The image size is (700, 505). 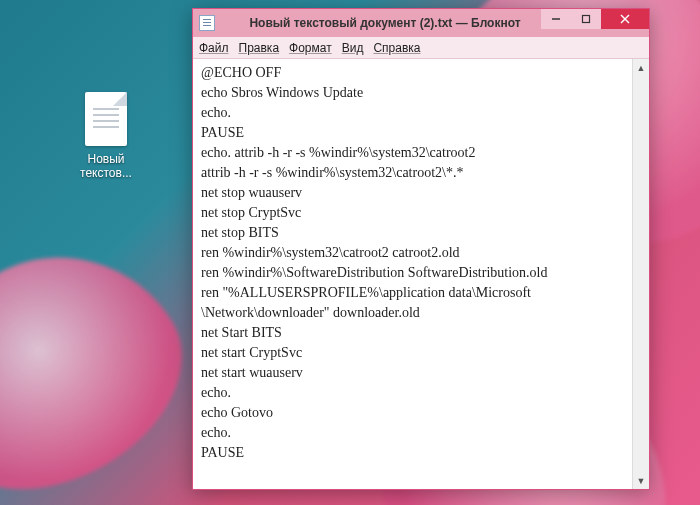 I want to click on maximize-button, so click(x=586, y=19).